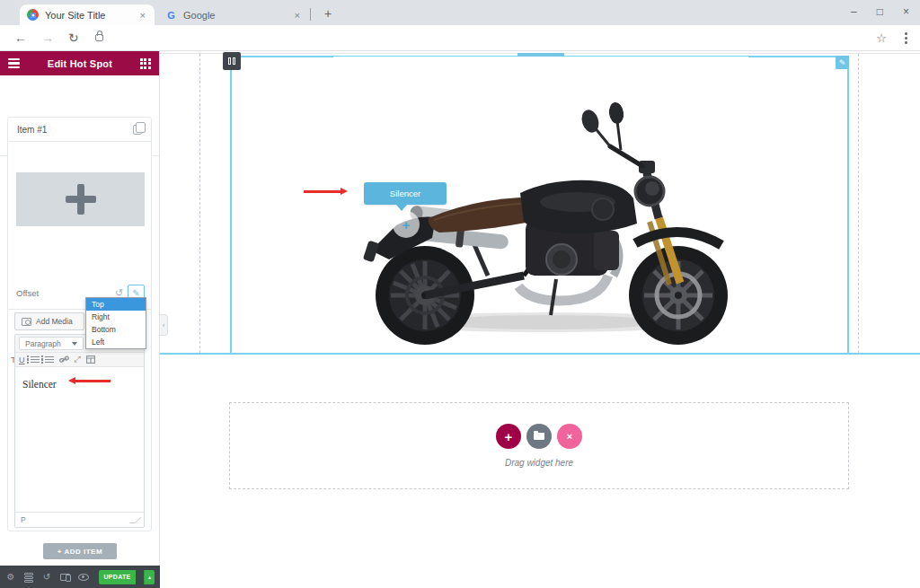 The width and height of the screenshot is (920, 588). I want to click on settings-gear-icon: ⚙, so click(11, 576).